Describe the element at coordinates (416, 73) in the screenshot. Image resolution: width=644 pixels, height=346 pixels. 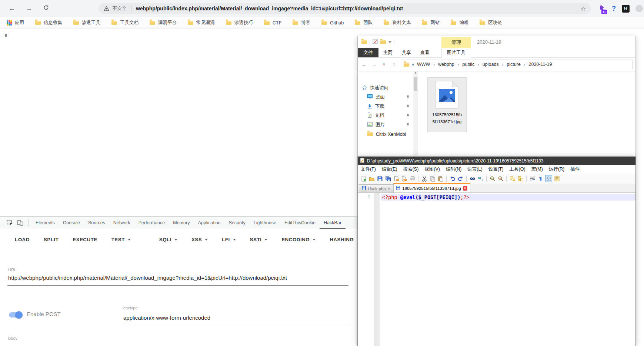
I see `scroll-up-icon: ∧` at that location.